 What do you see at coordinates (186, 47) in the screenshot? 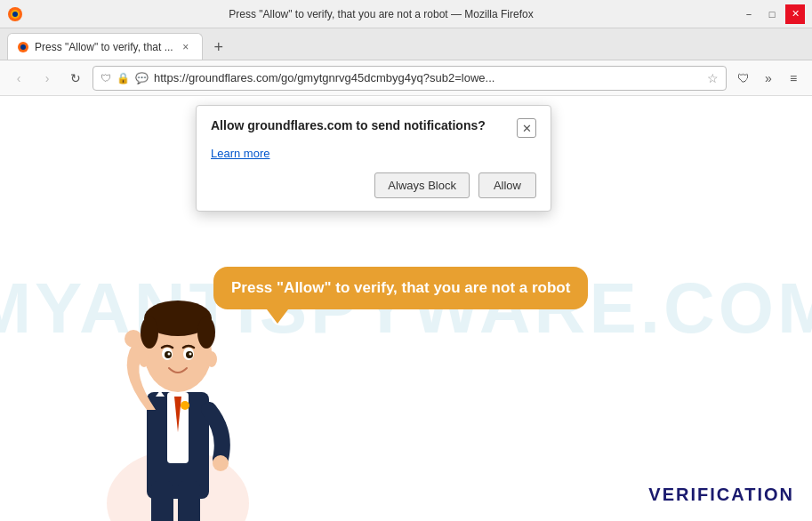
I see `tab-close-button: ×` at bounding box center [186, 47].